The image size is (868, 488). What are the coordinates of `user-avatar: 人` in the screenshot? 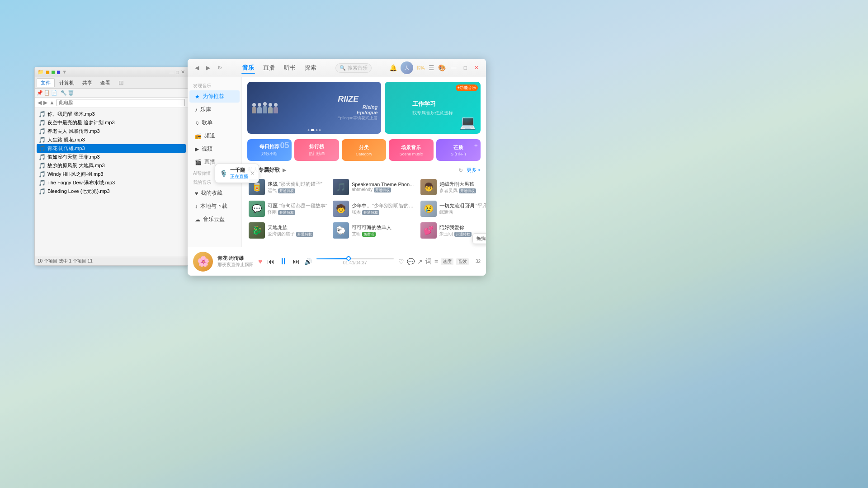 It's located at (407, 68).